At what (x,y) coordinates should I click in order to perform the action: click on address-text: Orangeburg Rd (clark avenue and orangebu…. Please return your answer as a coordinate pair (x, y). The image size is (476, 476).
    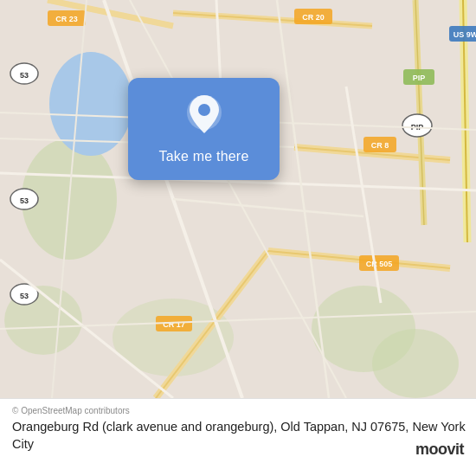
    Looking at the image, I should click on (239, 444).